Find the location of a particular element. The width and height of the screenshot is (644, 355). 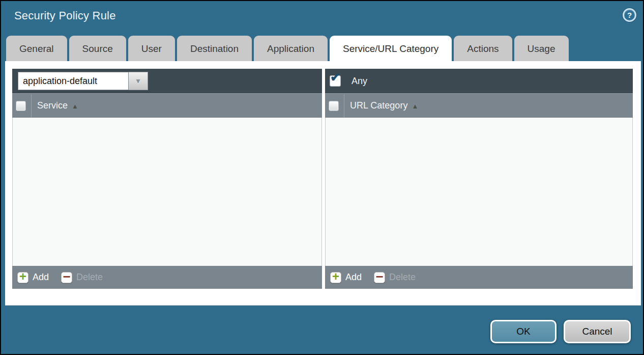

service-add-button: + Add is located at coordinates (33, 278).